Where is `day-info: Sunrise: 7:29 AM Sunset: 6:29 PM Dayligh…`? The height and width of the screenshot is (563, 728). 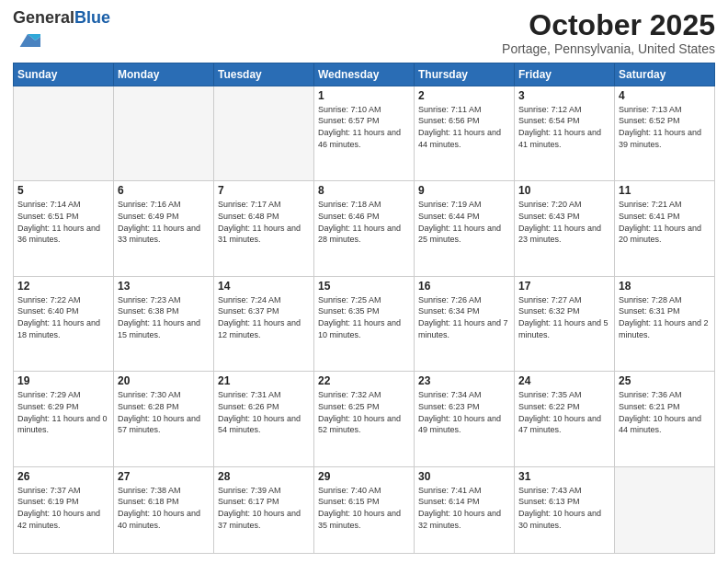 day-info: Sunrise: 7:29 AM Sunset: 6:29 PM Dayligh… is located at coordinates (63, 412).